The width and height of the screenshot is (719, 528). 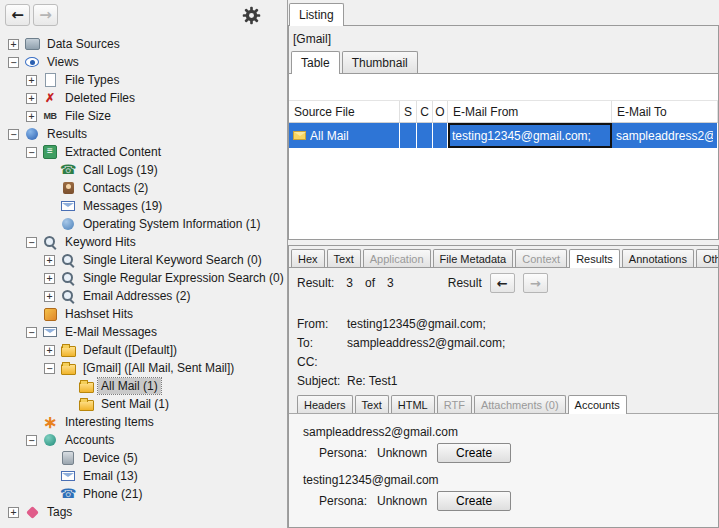 I want to click on tab-accounts: Accounts, so click(x=598, y=404).